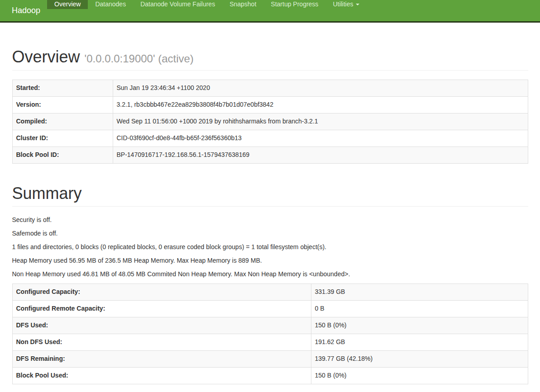 This screenshot has height=392, width=540. Describe the element at coordinates (270, 220) in the screenshot. I see `security-status-text: Security is off.` at that location.